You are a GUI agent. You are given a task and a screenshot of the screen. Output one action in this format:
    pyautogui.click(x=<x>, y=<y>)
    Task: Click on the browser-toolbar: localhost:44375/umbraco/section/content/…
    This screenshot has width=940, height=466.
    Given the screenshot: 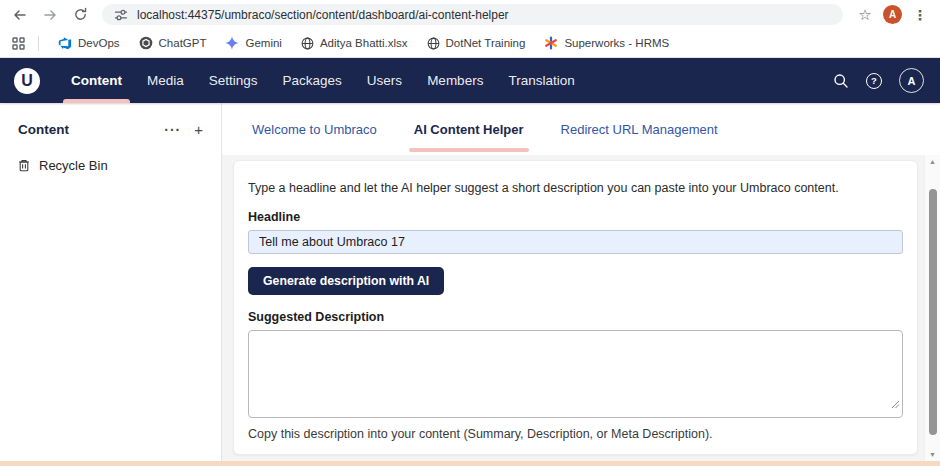 What is the action you would take?
    pyautogui.click(x=470, y=14)
    